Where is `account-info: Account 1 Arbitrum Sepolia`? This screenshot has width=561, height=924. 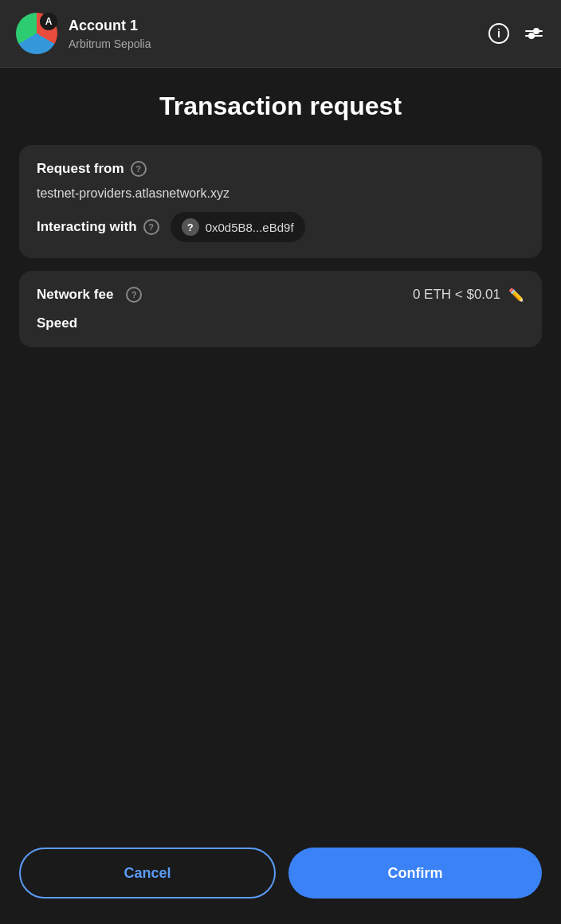 account-info: Account 1 Arbitrum Sepolia is located at coordinates (278, 33).